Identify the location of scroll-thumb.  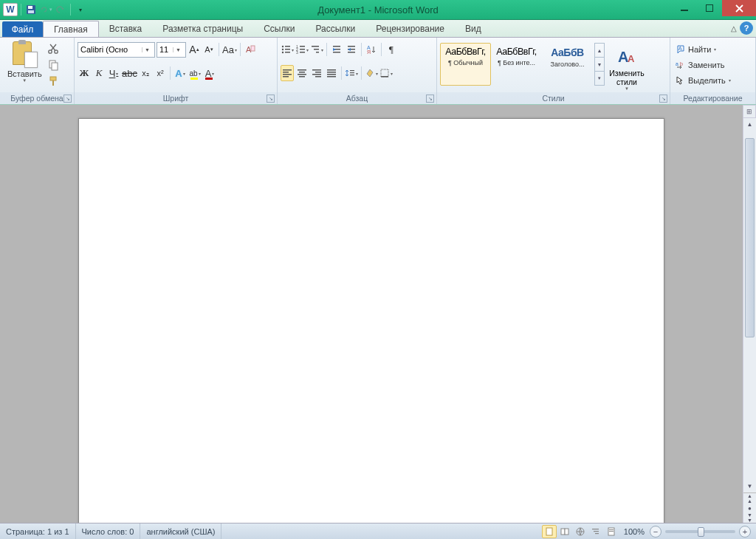
(750, 238).